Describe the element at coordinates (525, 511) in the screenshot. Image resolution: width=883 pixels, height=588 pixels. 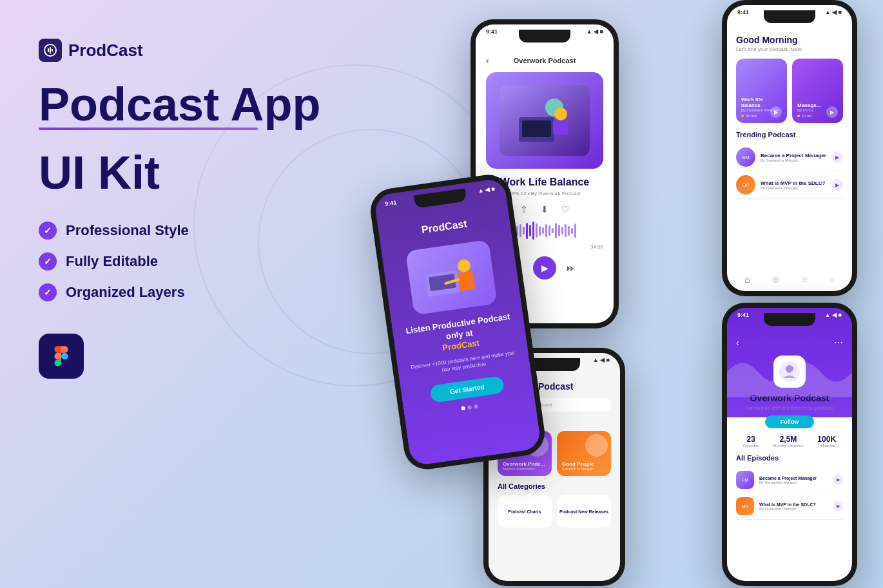
I see `category-card-0: Podcast Charts` at that location.